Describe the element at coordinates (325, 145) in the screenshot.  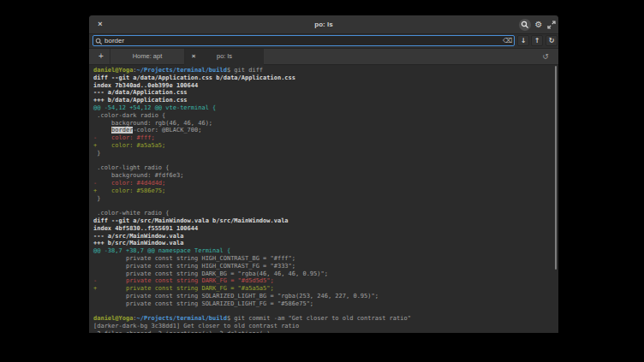
I see `terminal-line: + color: #a5a5a5;` at that location.